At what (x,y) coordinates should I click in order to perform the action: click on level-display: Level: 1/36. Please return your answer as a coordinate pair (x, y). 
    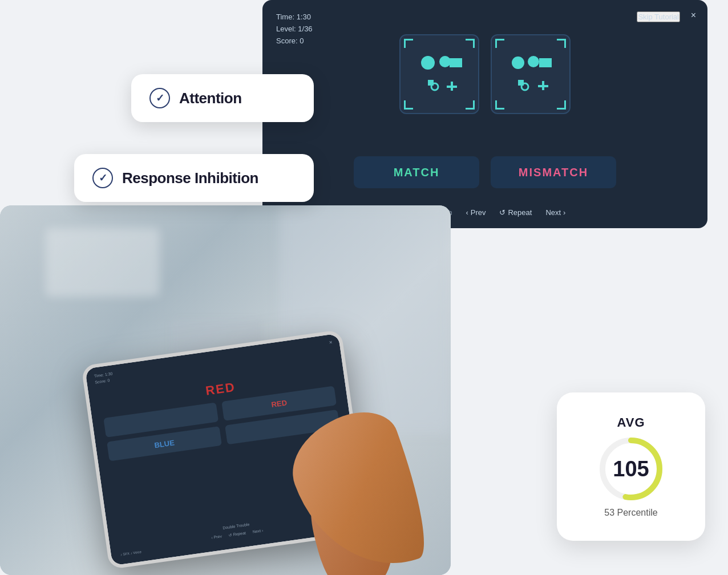
    Looking at the image, I should click on (294, 30).